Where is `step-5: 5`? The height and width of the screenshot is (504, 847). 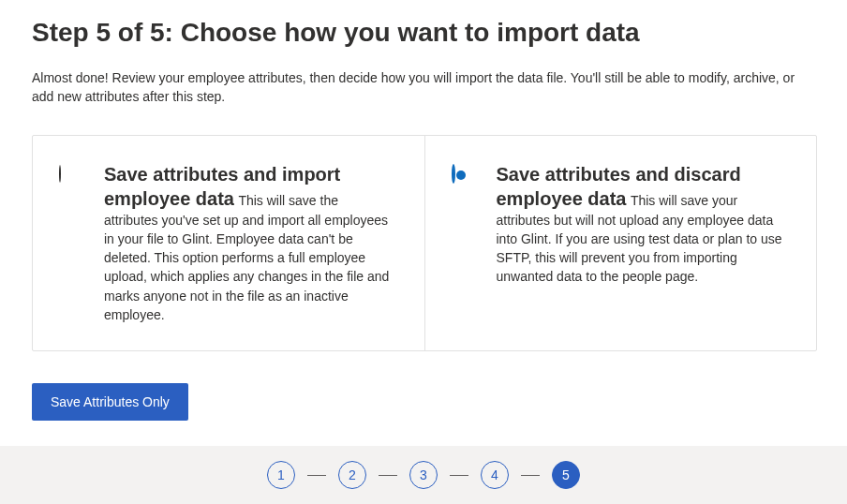
step-5: 5 is located at coordinates (566, 475).